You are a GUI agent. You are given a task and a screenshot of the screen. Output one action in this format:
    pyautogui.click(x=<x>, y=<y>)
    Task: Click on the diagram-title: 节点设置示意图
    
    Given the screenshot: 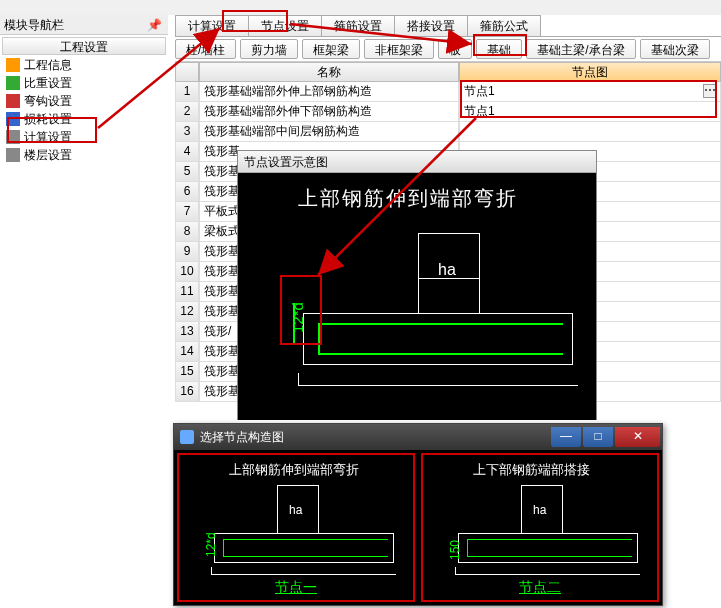 What is the action you would take?
    pyautogui.click(x=417, y=162)
    